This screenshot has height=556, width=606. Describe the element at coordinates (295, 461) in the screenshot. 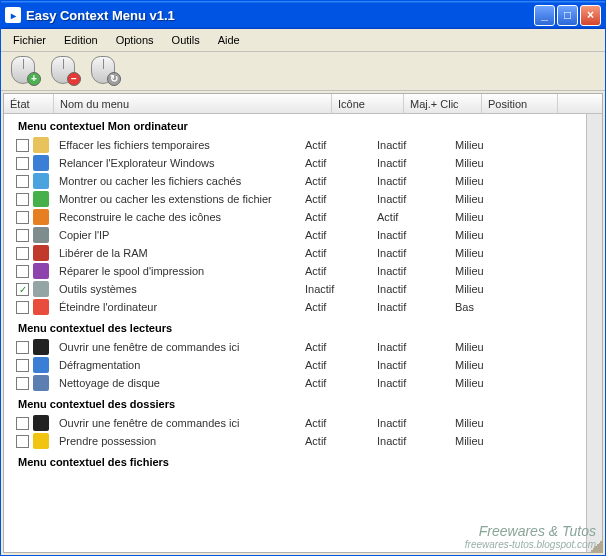

I see `group-header: Menu contextuel des fichiers` at that location.